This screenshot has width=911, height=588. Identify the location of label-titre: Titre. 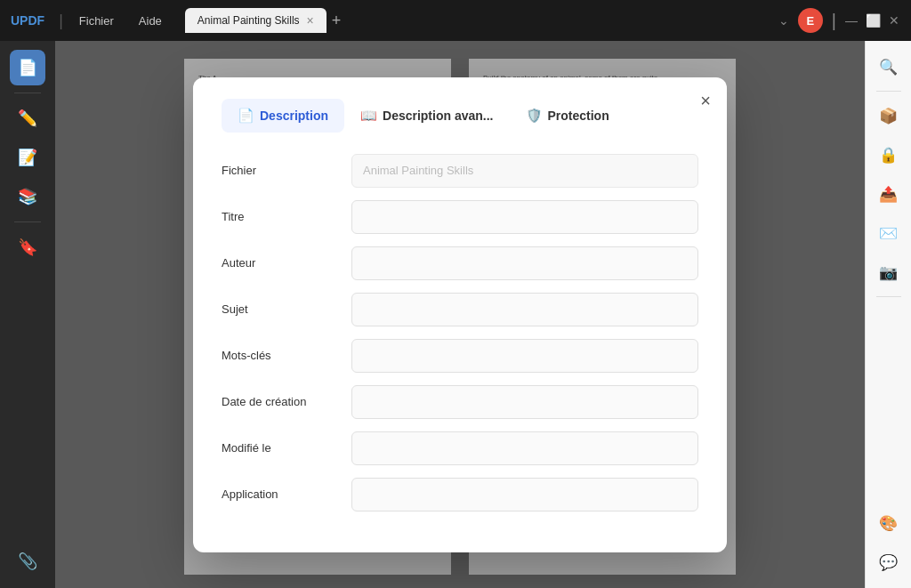
(279, 217).